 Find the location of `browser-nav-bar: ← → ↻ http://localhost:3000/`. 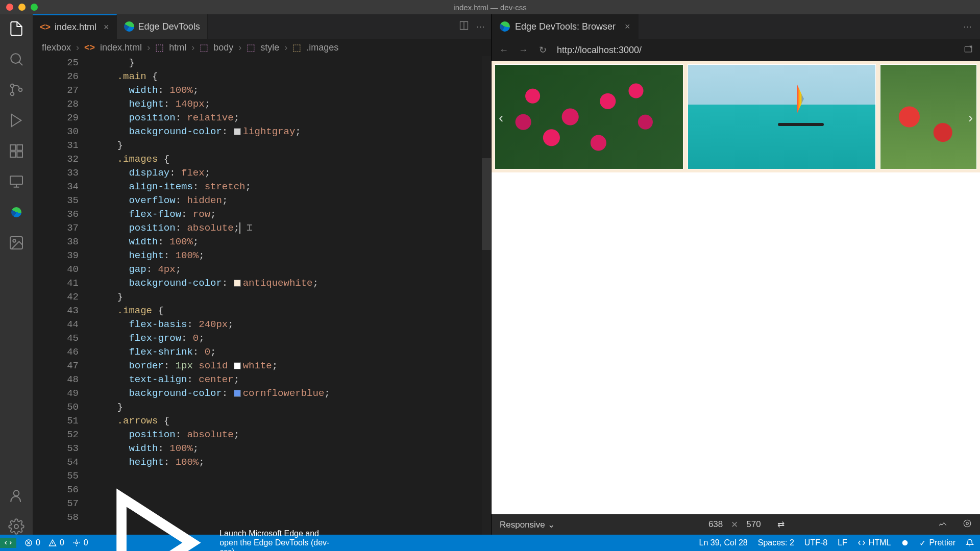

browser-nav-bar: ← → ↻ http://localhost:3000/ is located at coordinates (736, 50).